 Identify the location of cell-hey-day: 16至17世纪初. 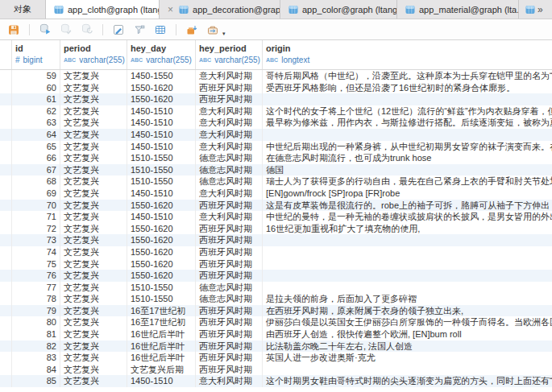
(161, 311).